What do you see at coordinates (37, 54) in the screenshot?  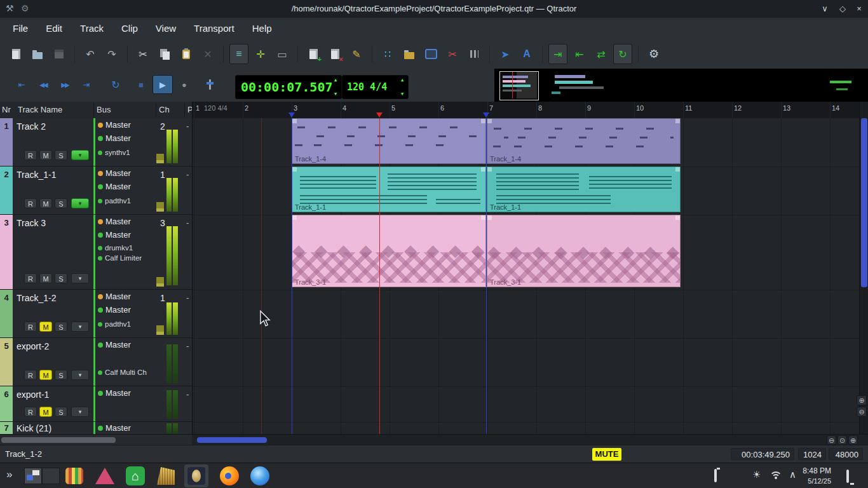 I see `open-file-button` at bounding box center [37, 54].